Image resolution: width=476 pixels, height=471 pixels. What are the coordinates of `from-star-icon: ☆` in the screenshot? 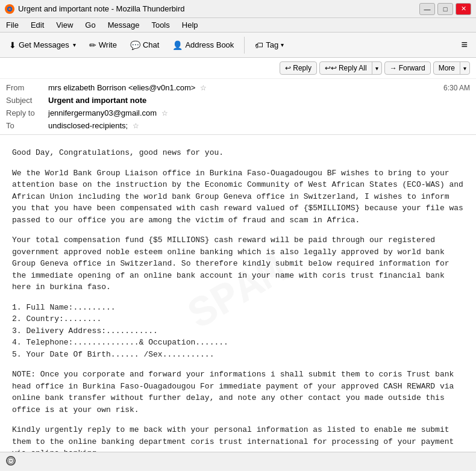 It's located at (204, 88).